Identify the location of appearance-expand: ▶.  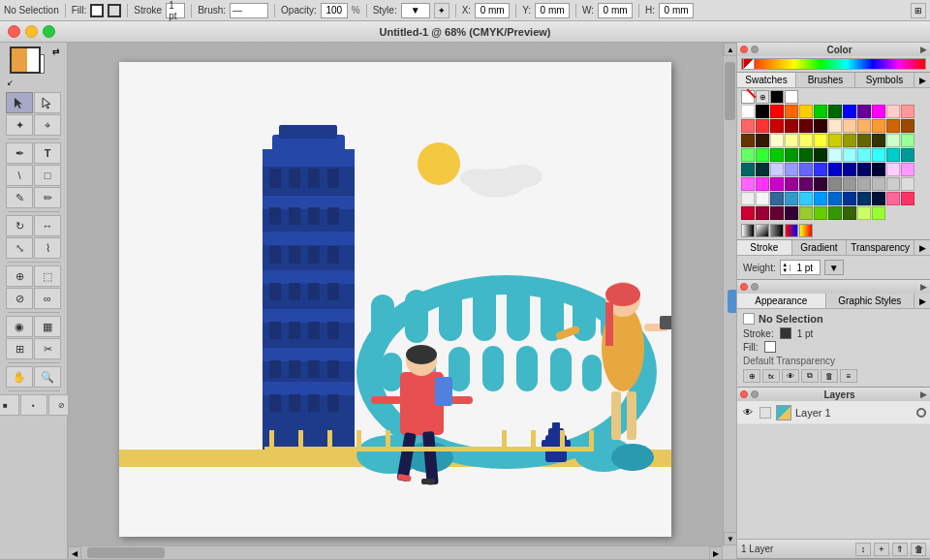
(924, 287).